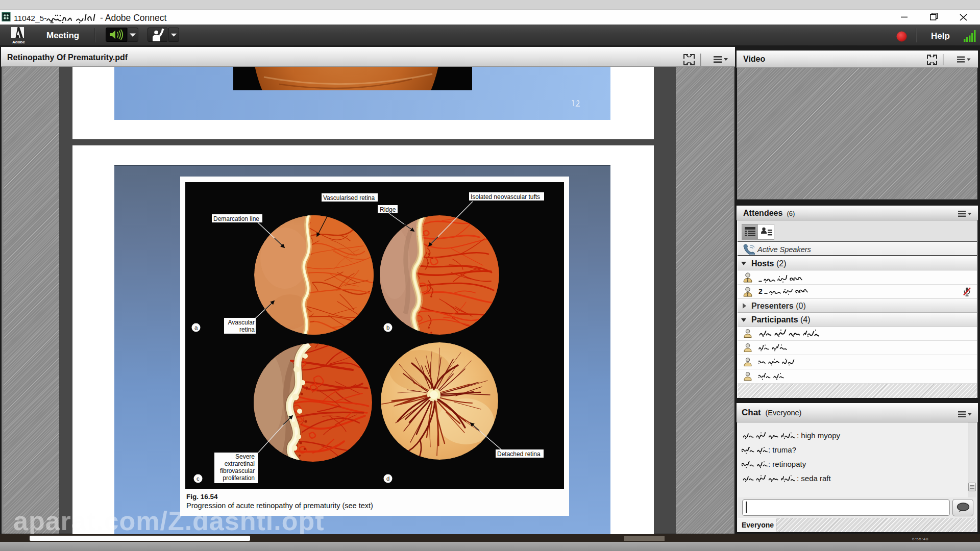 Image resolution: width=980 pixels, height=551 pixels. What do you see at coordinates (241, 322) in the screenshot?
I see `svg-text: Avascular` at bounding box center [241, 322].